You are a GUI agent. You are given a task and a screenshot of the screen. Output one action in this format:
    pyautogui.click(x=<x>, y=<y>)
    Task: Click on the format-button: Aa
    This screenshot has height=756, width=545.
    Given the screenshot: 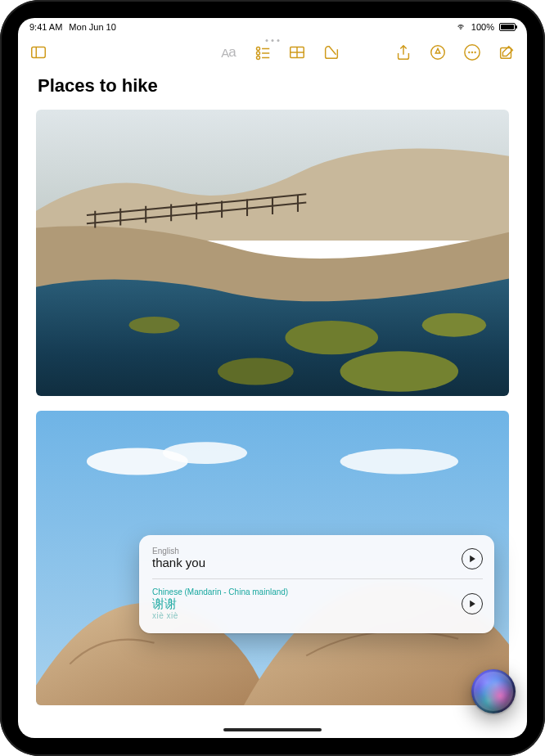 What is the action you would take?
    pyautogui.click(x=228, y=52)
    